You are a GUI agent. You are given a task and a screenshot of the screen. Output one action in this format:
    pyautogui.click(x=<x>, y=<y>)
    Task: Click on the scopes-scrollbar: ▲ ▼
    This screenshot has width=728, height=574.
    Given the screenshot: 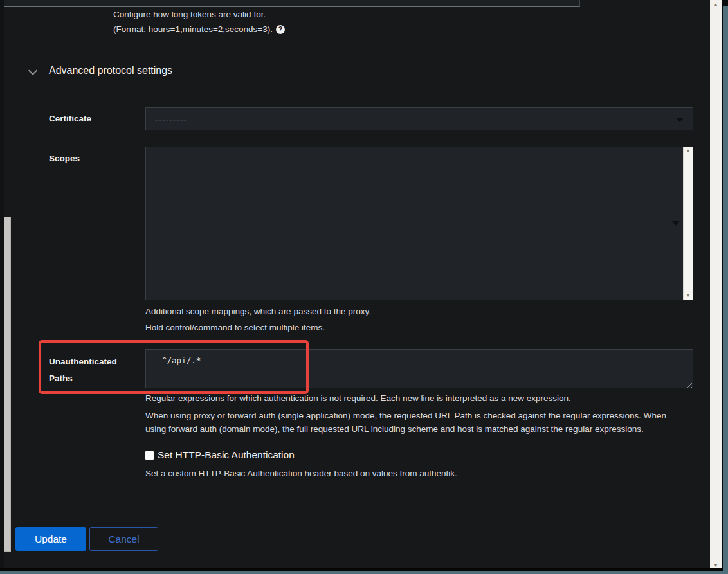 What is the action you would take?
    pyautogui.click(x=688, y=224)
    